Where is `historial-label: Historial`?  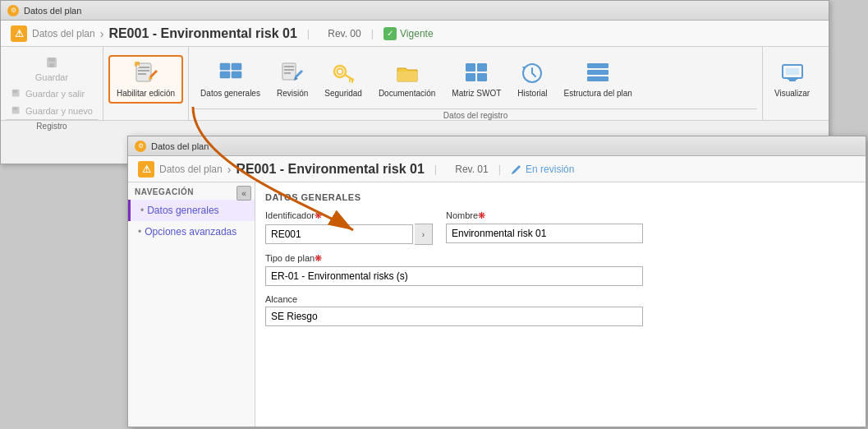
historial-label: Historial is located at coordinates (532, 94).